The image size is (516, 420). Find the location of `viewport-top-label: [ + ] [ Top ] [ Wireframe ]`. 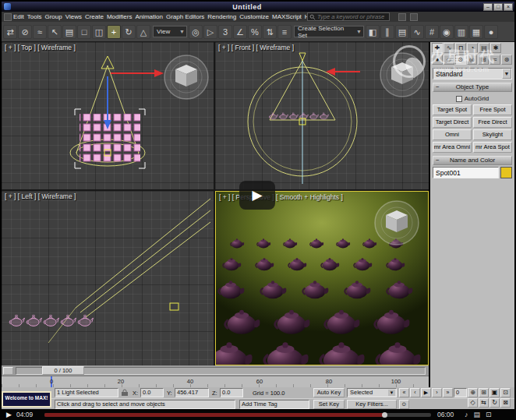

viewport-top-label: [ + ] [ Top ] [ Wireframe ] is located at coordinates (41, 48).